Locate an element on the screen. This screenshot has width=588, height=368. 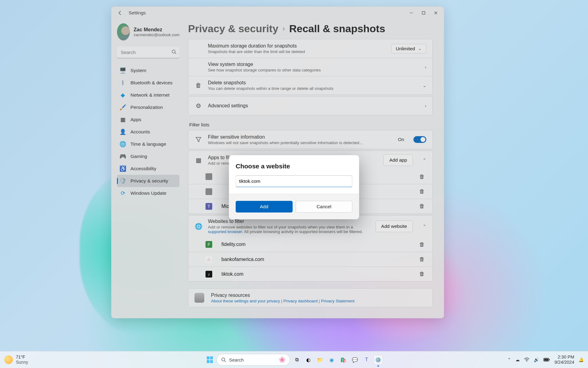
settings-button: ⚙️ is located at coordinates (378, 360).